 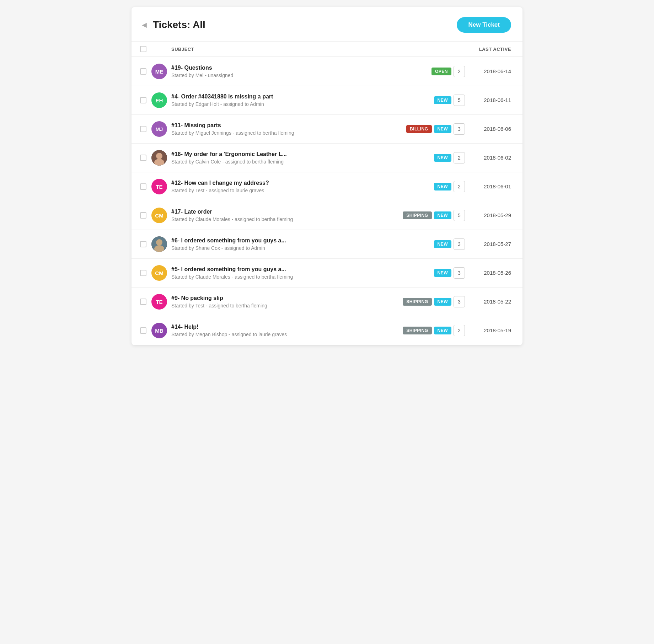 I want to click on subject-col: #6- I ordered something from you guys a.…, so click(x=283, y=244).